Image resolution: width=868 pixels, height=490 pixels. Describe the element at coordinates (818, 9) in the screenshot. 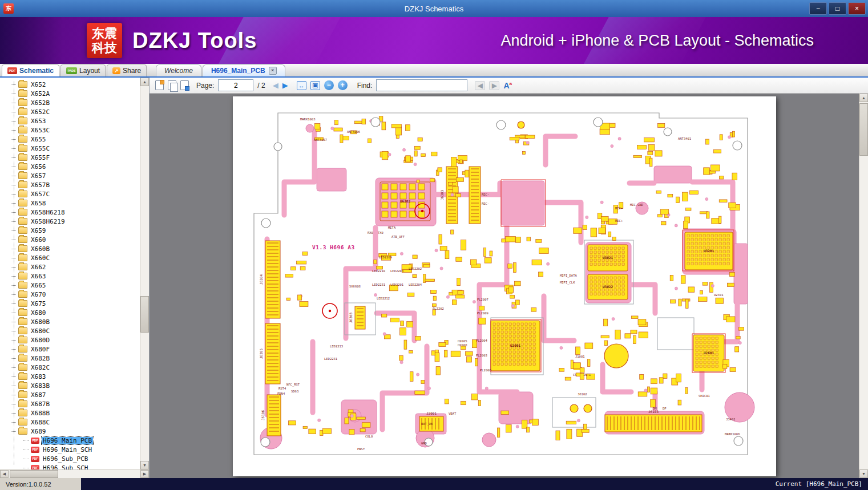

I see `minimize-button: −` at that location.